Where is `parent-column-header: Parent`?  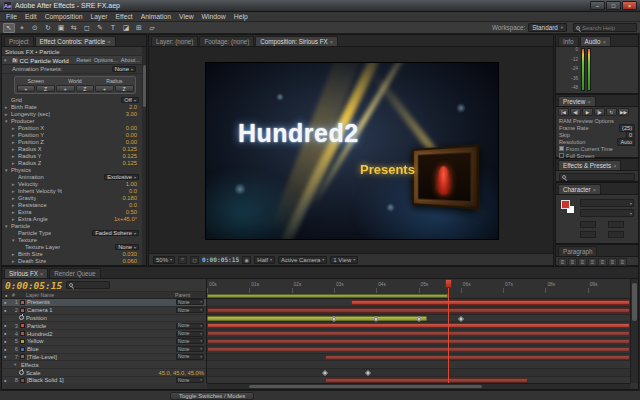
parent-column-header: Parent is located at coordinates (189, 295).